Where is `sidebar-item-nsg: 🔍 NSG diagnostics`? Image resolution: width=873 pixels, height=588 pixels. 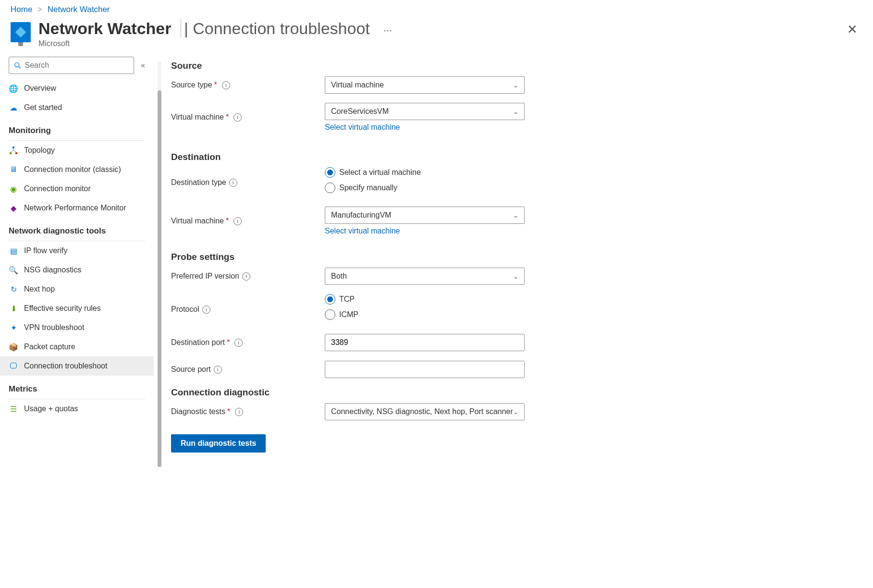
sidebar-item-nsg: 🔍 NSG diagnostics is located at coordinates (77, 270).